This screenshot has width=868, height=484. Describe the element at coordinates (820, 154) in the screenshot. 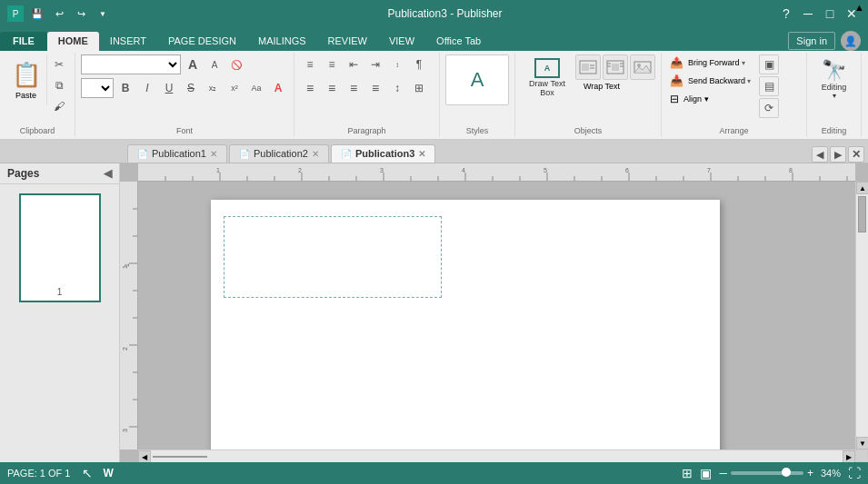

I see `tab-scroll-left: ◀` at that location.